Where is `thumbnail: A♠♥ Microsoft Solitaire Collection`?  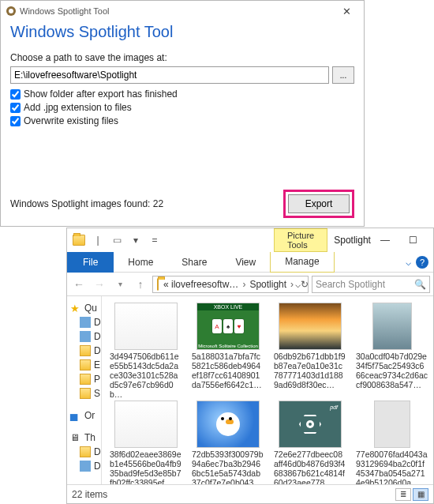
thumbnail: A♠♥ Microsoft Solitaire Collection is located at coordinates (228, 326).